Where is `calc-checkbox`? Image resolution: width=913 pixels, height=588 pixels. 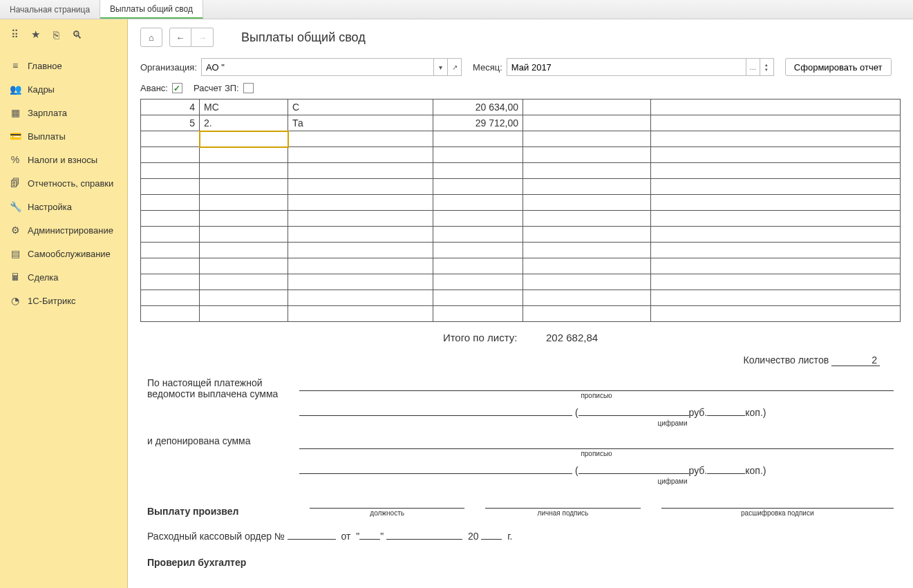 calc-checkbox is located at coordinates (249, 88).